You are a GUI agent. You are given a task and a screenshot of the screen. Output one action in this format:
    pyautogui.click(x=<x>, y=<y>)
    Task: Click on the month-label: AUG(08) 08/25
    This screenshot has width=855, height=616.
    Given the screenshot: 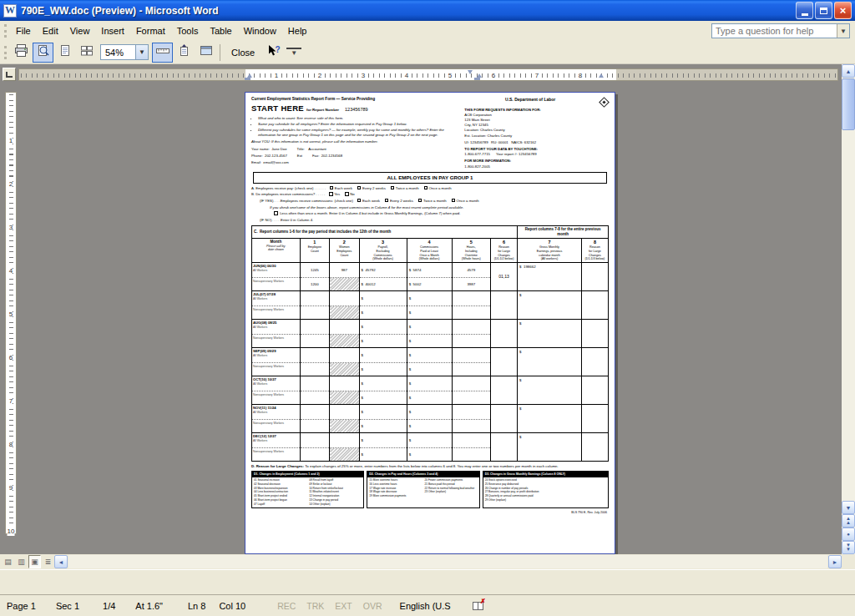 What is the action you would take?
    pyautogui.click(x=276, y=323)
    